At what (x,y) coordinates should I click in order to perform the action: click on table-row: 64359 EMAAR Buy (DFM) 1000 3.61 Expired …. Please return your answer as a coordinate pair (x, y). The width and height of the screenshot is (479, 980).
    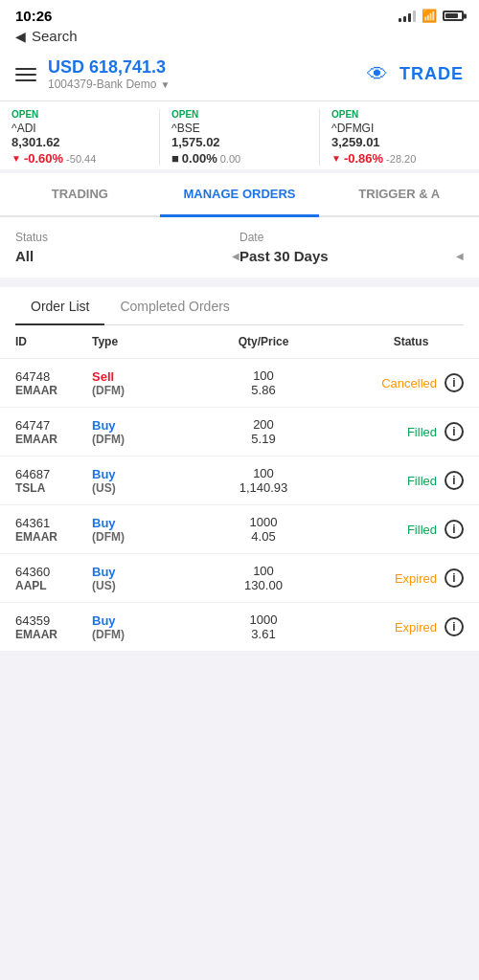
    Looking at the image, I should click on (240, 628).